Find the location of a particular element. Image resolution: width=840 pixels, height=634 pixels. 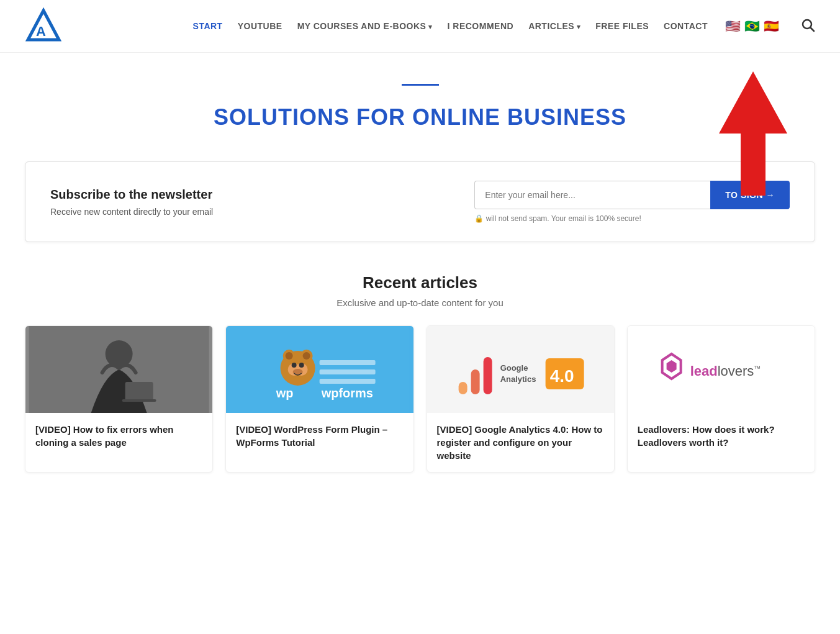

main-nav: START YOUTUBE MY COURSES AND E-BOOKS I R… is located at coordinates (504, 26).